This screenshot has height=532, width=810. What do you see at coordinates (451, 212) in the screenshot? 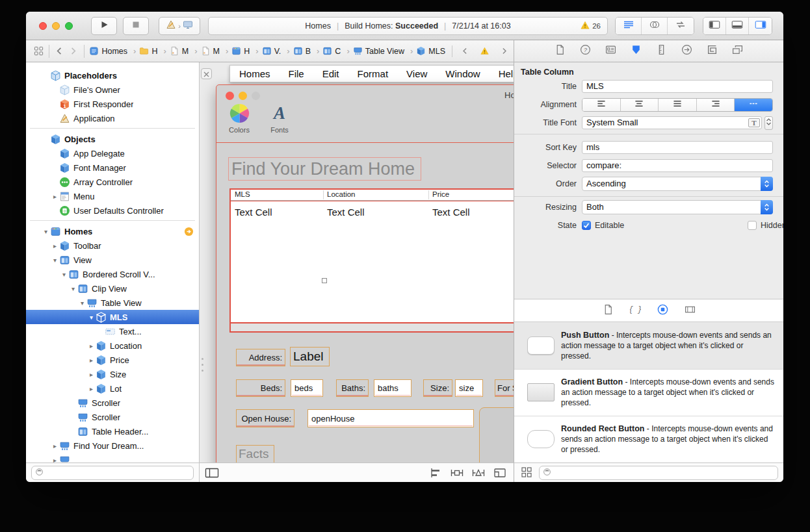
I see `table-cell: Text Cell` at bounding box center [451, 212].